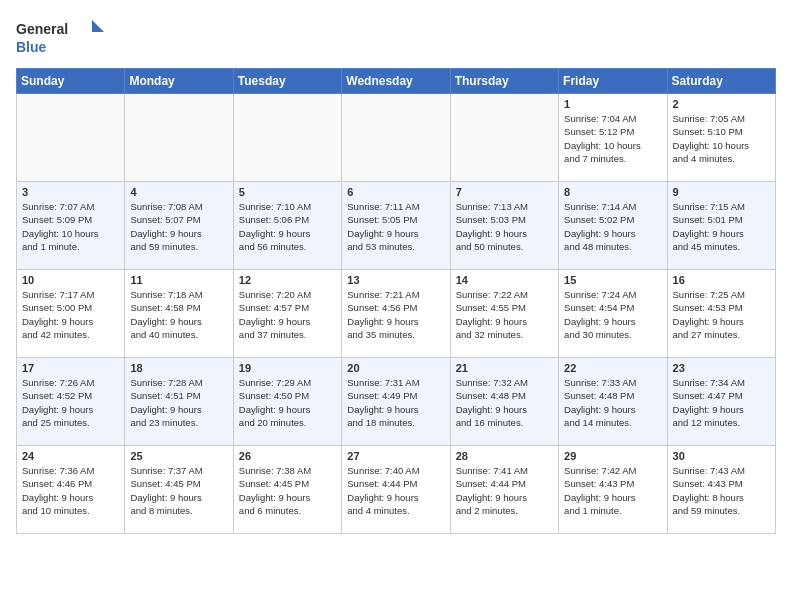 The height and width of the screenshot is (612, 792). What do you see at coordinates (721, 226) in the screenshot?
I see `cell-w2-d7: 9Sunrise: 7:15 AM Sunset: 5:01 PM Daylig…` at bounding box center [721, 226].